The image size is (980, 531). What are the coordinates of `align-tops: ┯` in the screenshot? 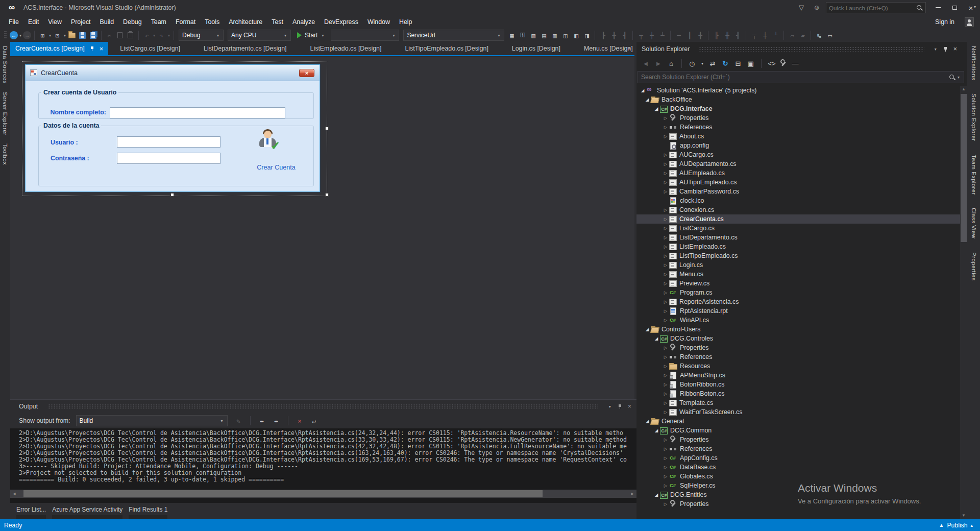 It's located at (641, 35).